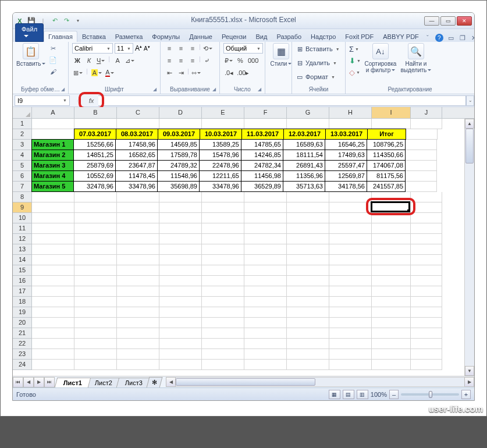 The height and width of the screenshot is (448, 487). What do you see at coordinates (138, 218) in the screenshot?
I see `cell-C10` at bounding box center [138, 218].